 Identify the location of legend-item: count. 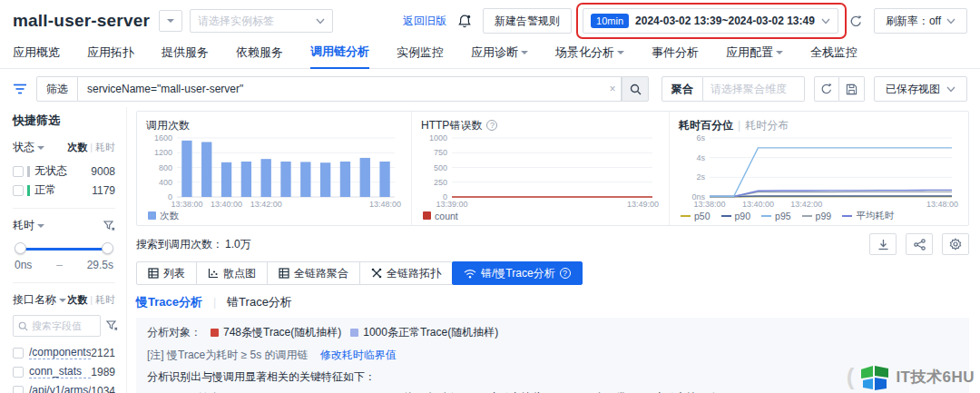
(441, 216).